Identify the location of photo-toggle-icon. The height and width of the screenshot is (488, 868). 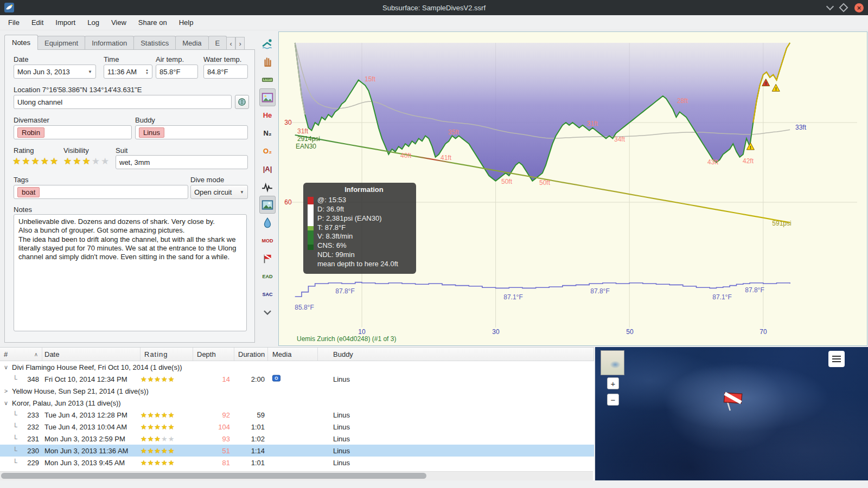
(267, 205).